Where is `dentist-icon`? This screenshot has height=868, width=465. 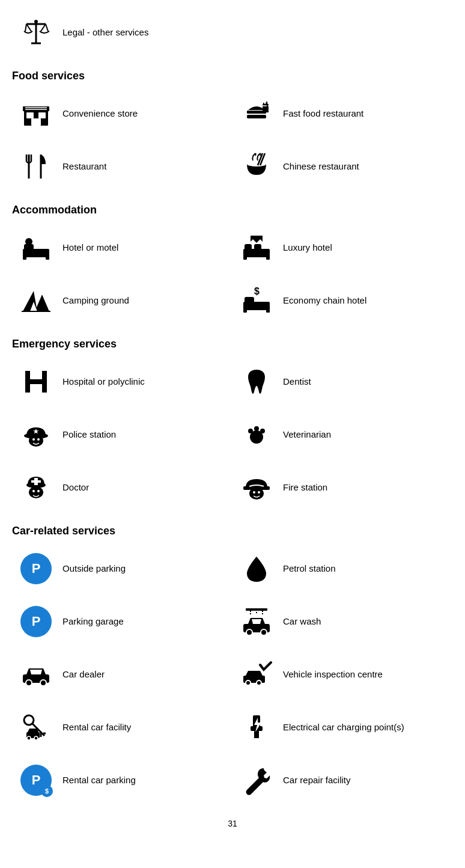
dentist-icon is located at coordinates (257, 382).